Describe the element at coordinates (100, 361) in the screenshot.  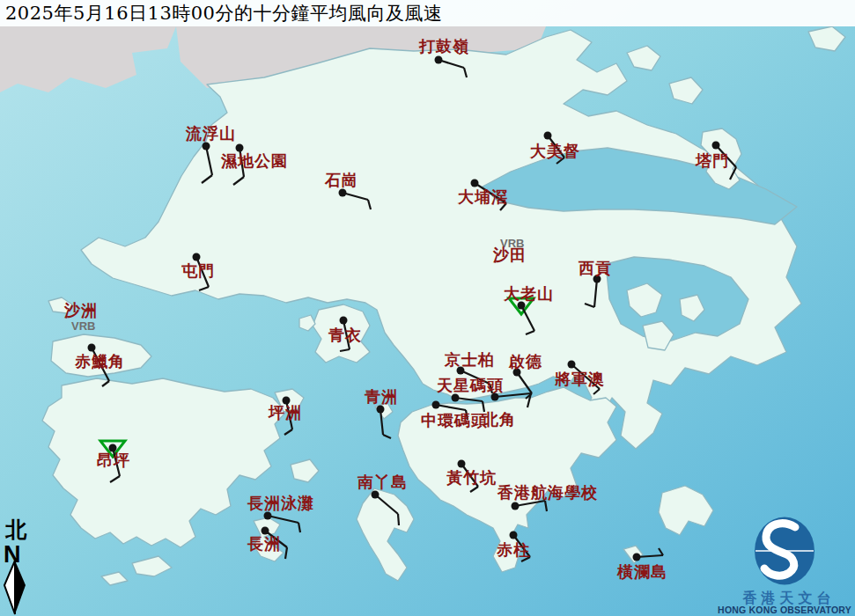
I see `station-label: 赤鱲角` at that location.